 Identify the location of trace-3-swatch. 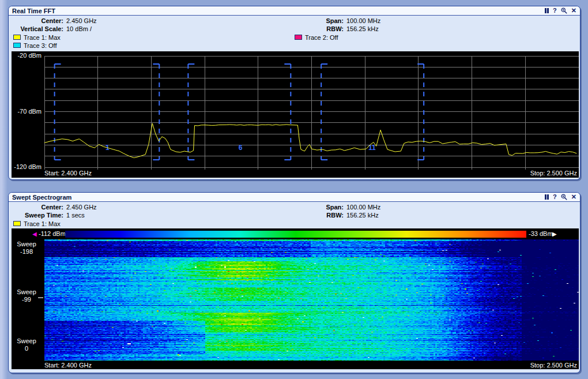
(17, 45).